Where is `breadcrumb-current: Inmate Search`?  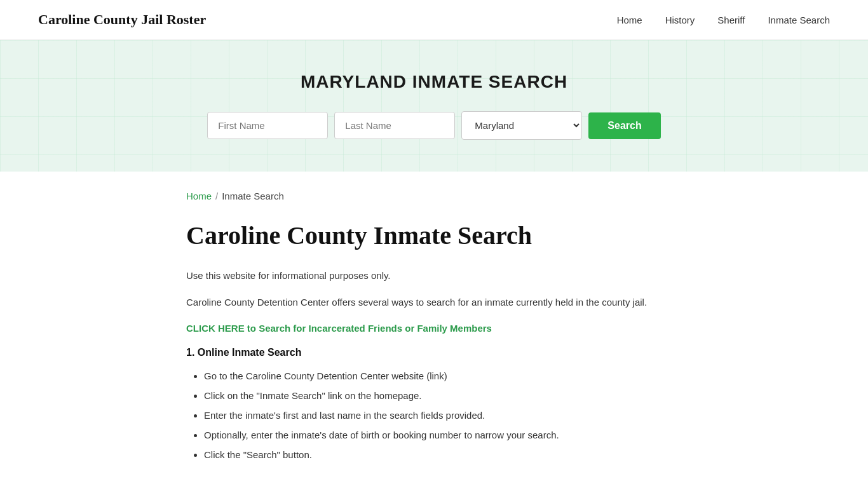 breadcrumb-current: Inmate Search is located at coordinates (253, 196).